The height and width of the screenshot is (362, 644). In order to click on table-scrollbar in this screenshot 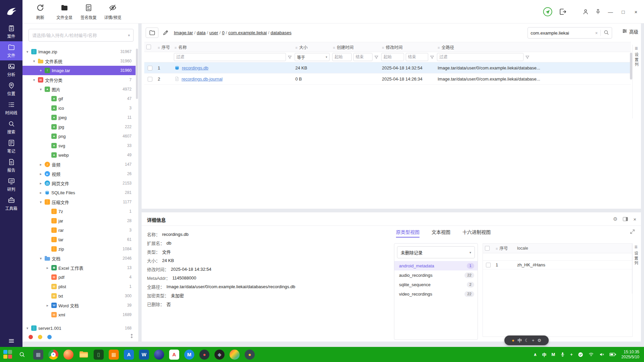, I will do `click(631, 66)`.